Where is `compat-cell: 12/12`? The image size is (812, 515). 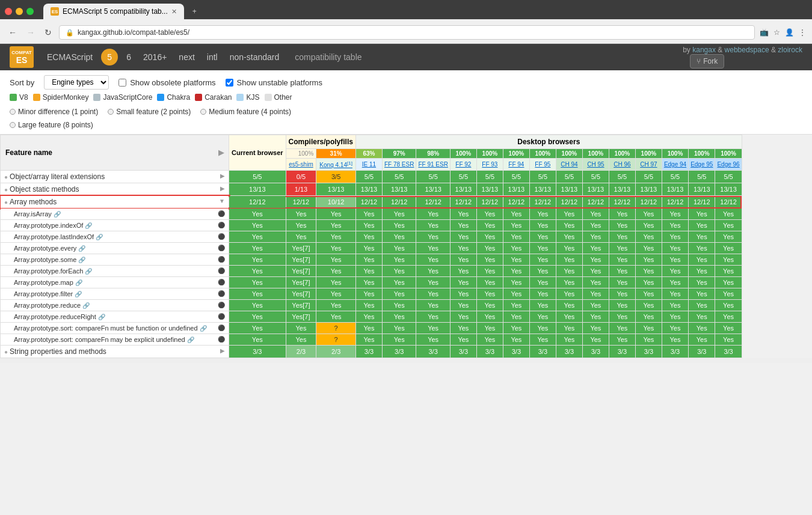 compat-cell: 12/12 is located at coordinates (569, 202).